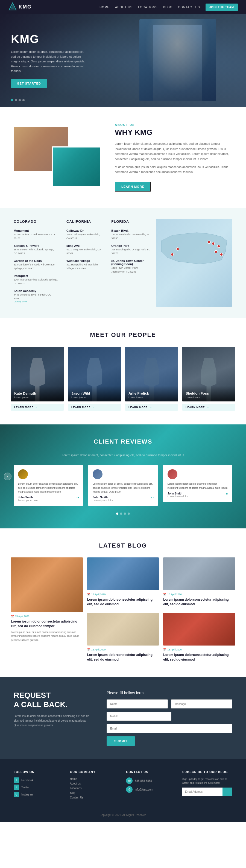 The image size is (246, 868). I want to click on review-dots, so click(123, 514).